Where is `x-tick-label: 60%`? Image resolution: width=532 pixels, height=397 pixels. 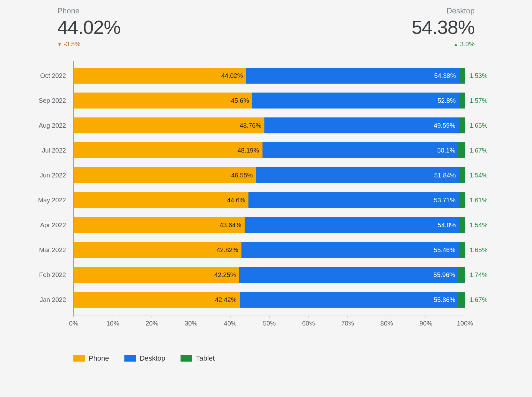
x-tick-label: 60% is located at coordinates (308, 324).